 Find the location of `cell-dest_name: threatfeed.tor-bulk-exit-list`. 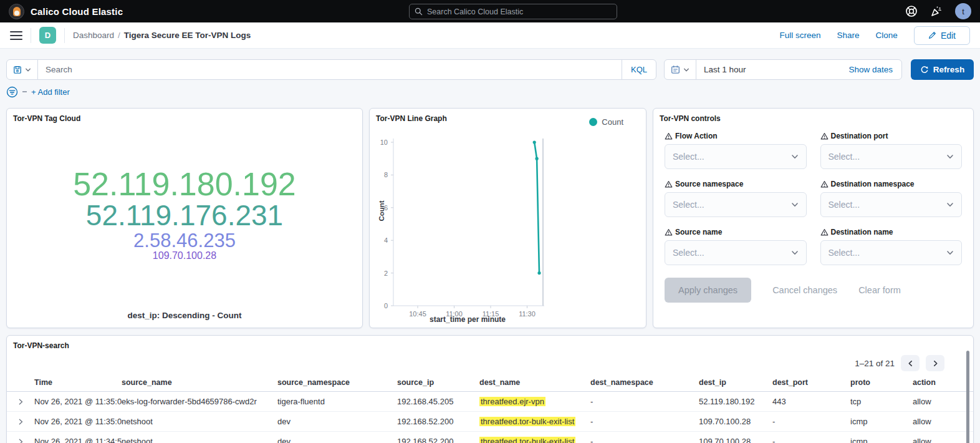

cell-dest_name: threatfeed.tor-bulk-exit-list is located at coordinates (535, 440).